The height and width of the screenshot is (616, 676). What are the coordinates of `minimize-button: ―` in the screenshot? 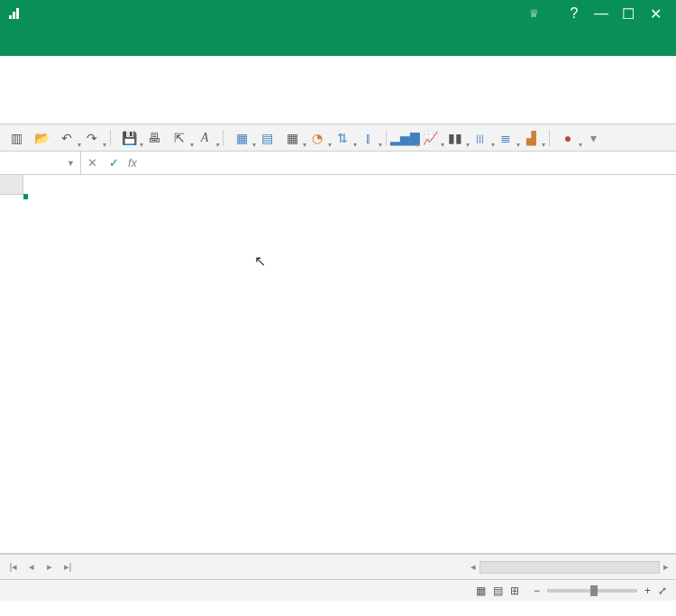 It's located at (601, 14).